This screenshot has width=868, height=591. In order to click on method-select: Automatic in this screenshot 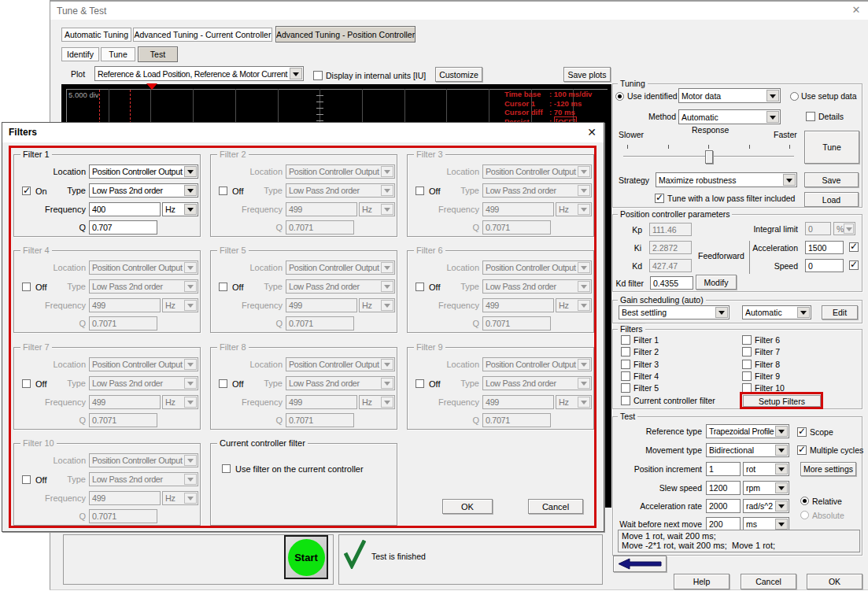, I will do `click(729, 116)`.